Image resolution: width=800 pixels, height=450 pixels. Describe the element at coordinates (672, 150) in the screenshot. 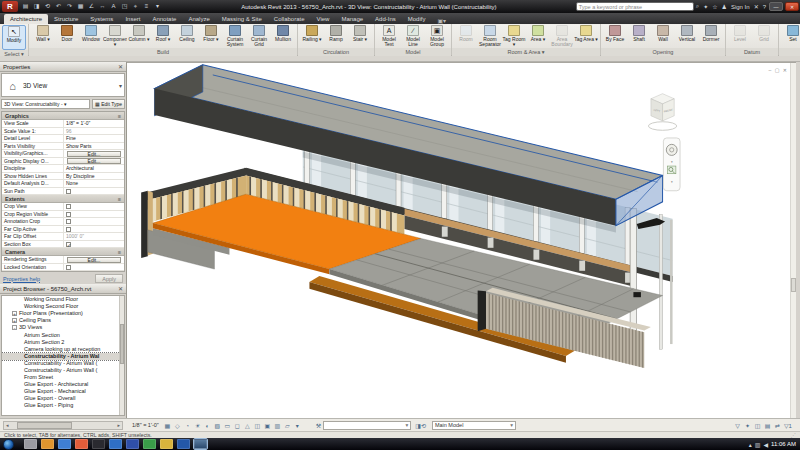

I see `steering-wheel-icon` at that location.